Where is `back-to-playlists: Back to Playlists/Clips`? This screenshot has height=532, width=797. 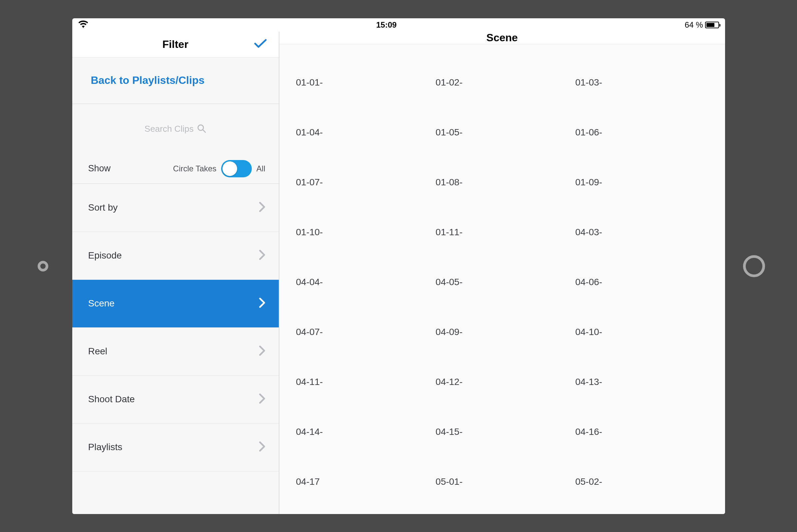
back-to-playlists: Back to Playlists/Clips is located at coordinates (176, 81).